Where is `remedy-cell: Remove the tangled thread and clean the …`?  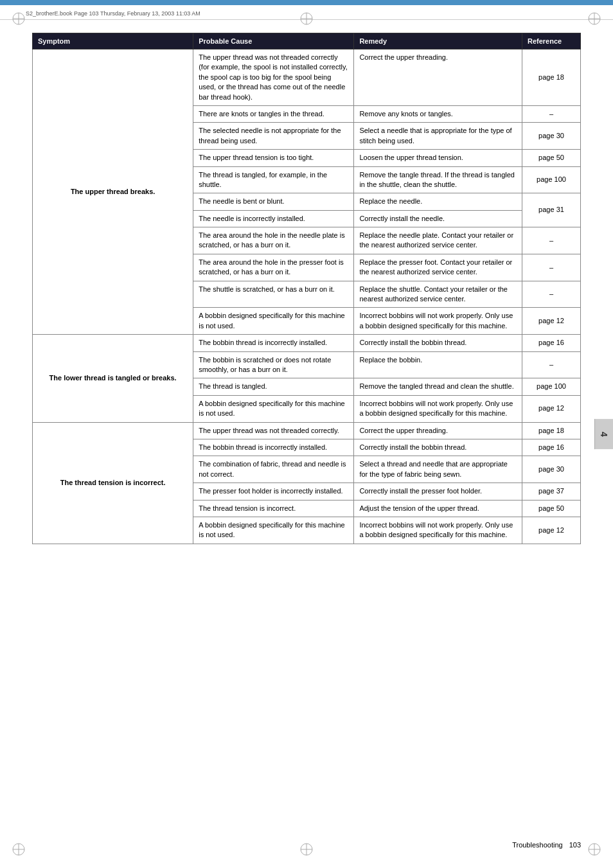 remedy-cell: Remove the tangled thread and clean the … is located at coordinates (438, 387).